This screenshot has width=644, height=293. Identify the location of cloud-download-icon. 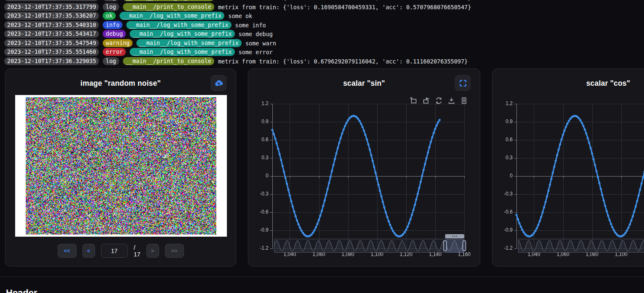
(219, 83).